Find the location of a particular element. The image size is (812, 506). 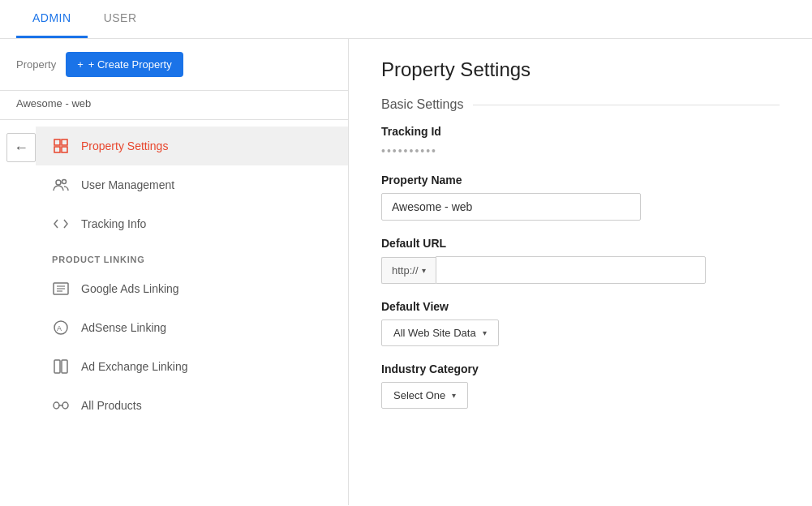

default-url-label: Default URL is located at coordinates (581, 243).